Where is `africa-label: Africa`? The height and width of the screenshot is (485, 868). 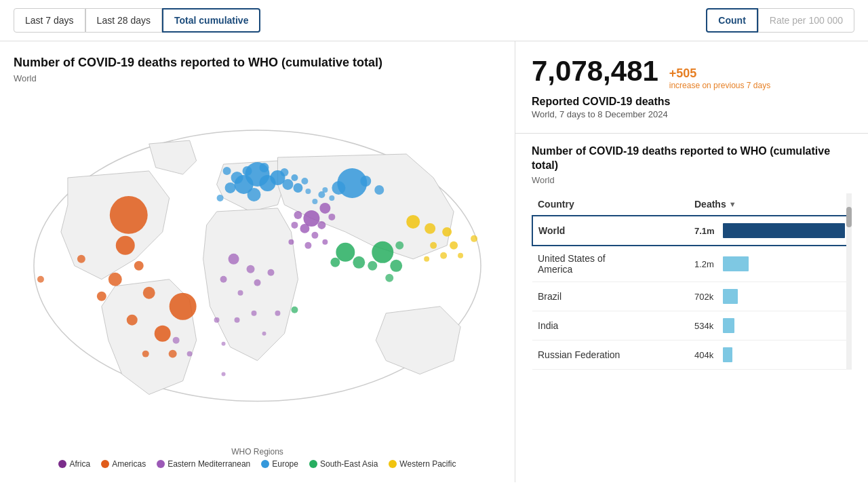 africa-label: Africa is located at coordinates (80, 464).